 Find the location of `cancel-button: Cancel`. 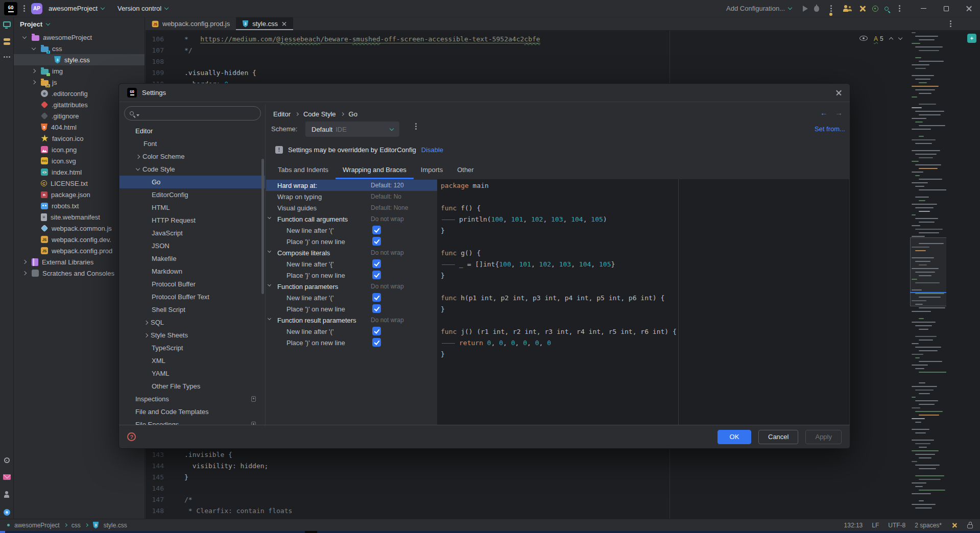

cancel-button: Cancel is located at coordinates (778, 437).